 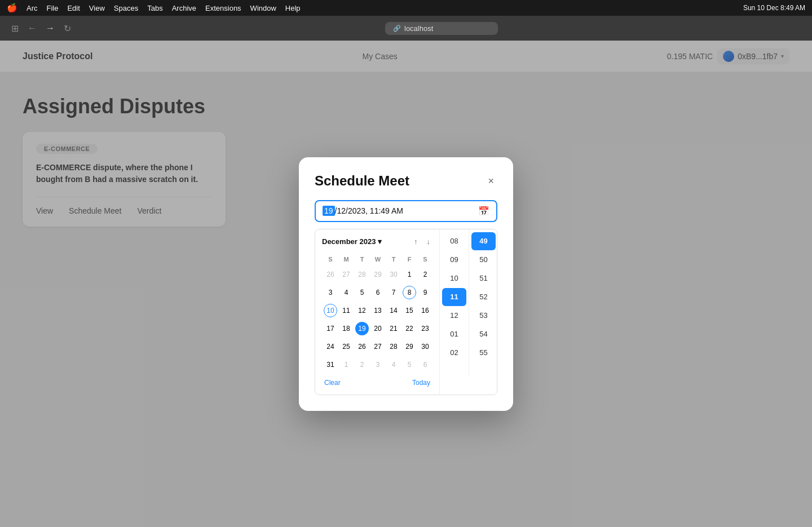 I want to click on calendar-day: 11, so click(x=346, y=311).